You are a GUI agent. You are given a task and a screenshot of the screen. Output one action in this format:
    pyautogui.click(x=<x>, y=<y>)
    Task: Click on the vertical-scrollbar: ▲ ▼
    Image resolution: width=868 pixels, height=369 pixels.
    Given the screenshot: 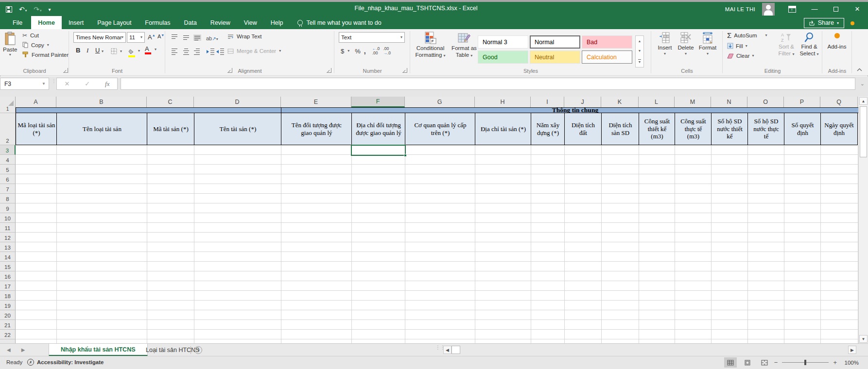 What is the action you would take?
    pyautogui.click(x=863, y=220)
    